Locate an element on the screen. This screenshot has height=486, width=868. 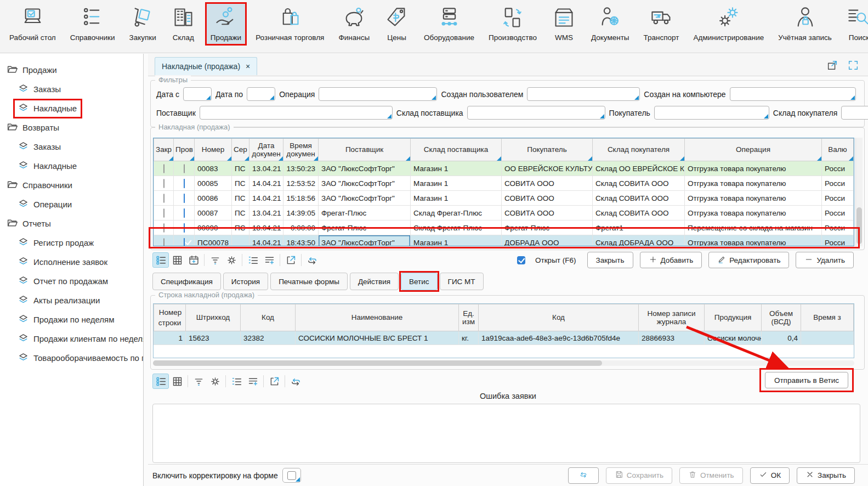
column-header: Код is located at coordinates (268, 318).